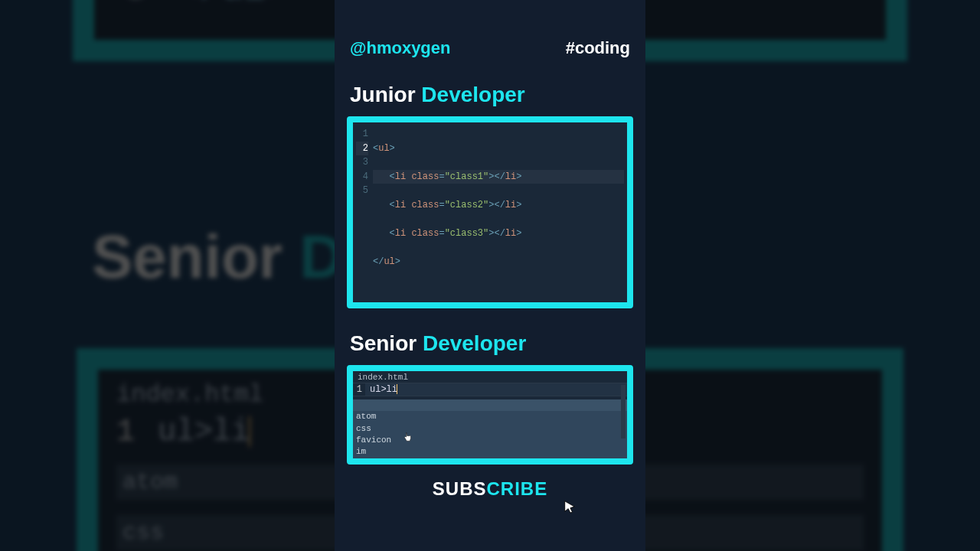 The height and width of the screenshot is (551, 980). What do you see at coordinates (490, 429) in the screenshot?
I see `autocomplete-item: css` at bounding box center [490, 429].